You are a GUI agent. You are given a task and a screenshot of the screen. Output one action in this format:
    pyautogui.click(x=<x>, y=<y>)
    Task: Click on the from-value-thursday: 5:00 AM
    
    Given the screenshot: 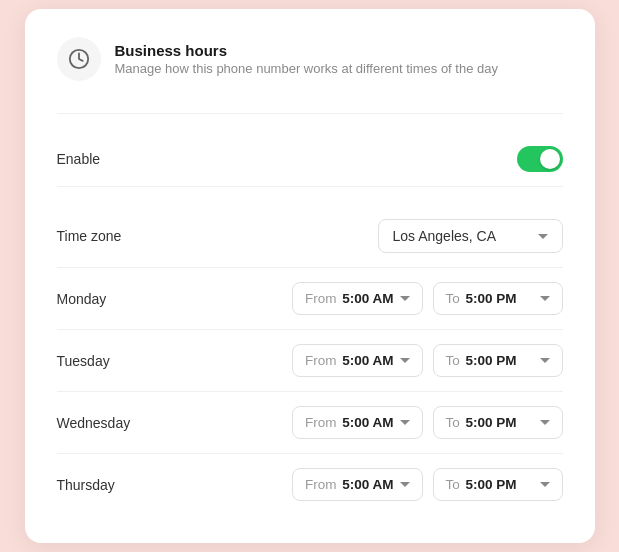 What is the action you would take?
    pyautogui.click(x=368, y=484)
    